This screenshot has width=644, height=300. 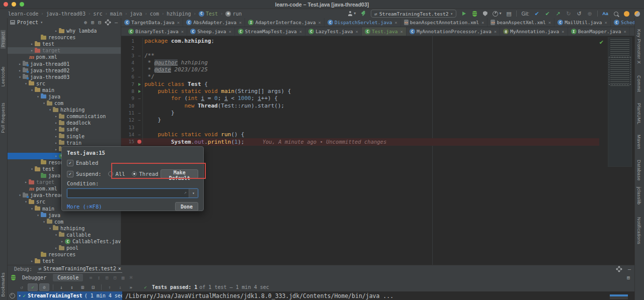 What do you see at coordinates (107, 277) in the screenshot?
I see `print-icon: ⊞` at bounding box center [107, 277].